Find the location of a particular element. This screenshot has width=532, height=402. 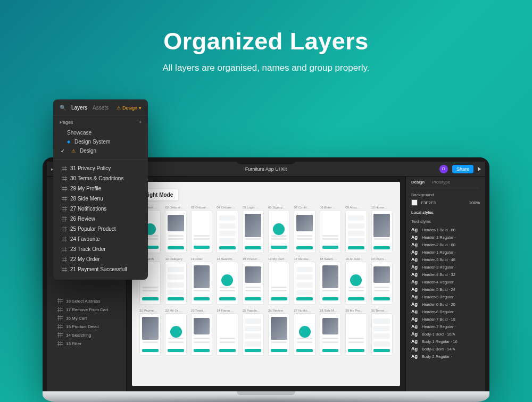

artboard: 20 Paym… is located at coordinates (382, 281).